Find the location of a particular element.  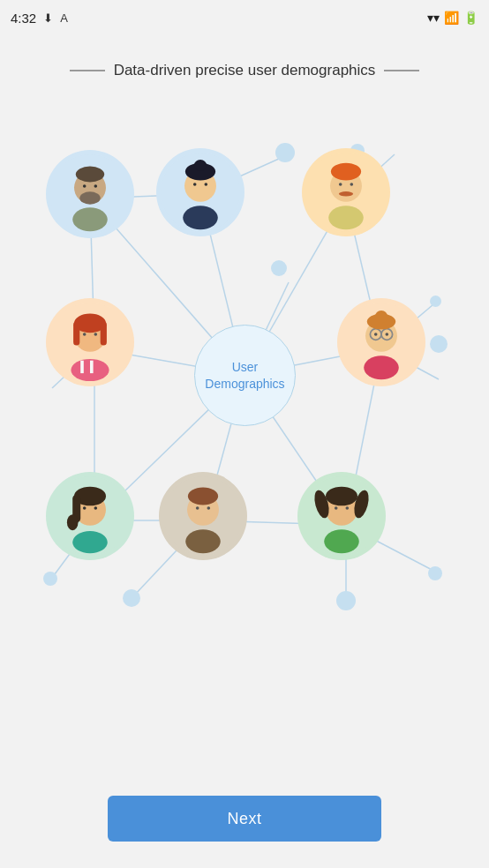

status-left: 4:32 ⬇ A is located at coordinates (39, 18).